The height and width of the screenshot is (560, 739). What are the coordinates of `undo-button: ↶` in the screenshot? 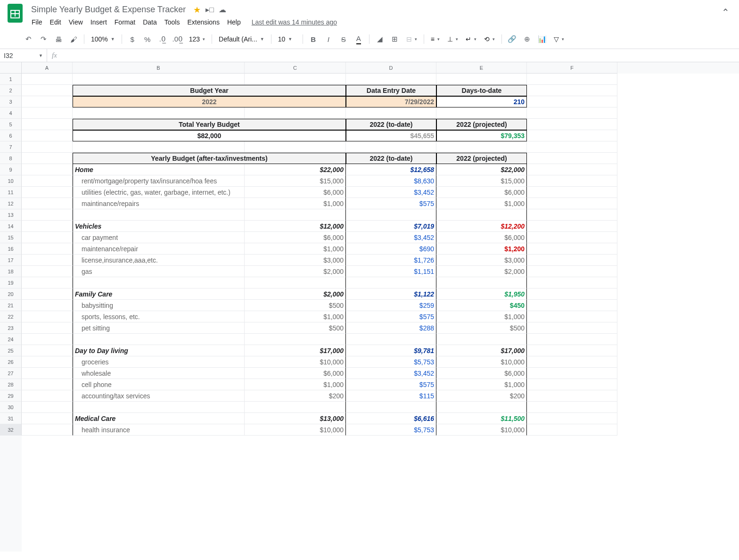 It's located at (28, 39).